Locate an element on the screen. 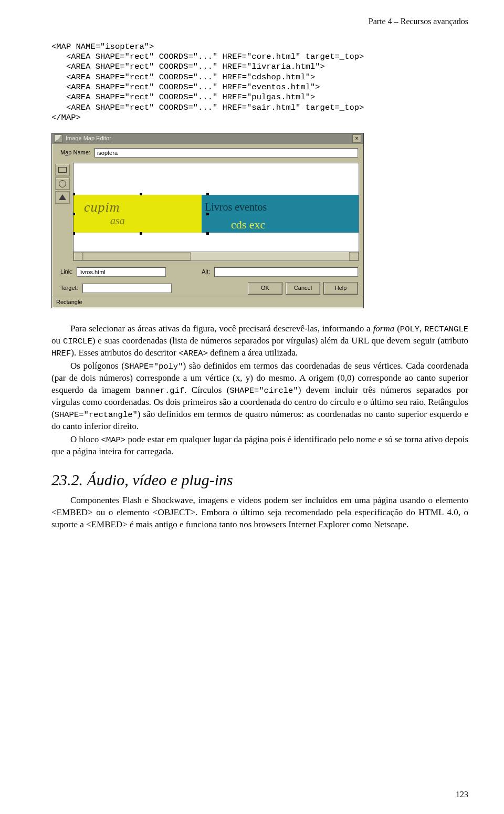 This screenshot has width=504, height=814. link-input: livros.html is located at coordinates (121, 272).